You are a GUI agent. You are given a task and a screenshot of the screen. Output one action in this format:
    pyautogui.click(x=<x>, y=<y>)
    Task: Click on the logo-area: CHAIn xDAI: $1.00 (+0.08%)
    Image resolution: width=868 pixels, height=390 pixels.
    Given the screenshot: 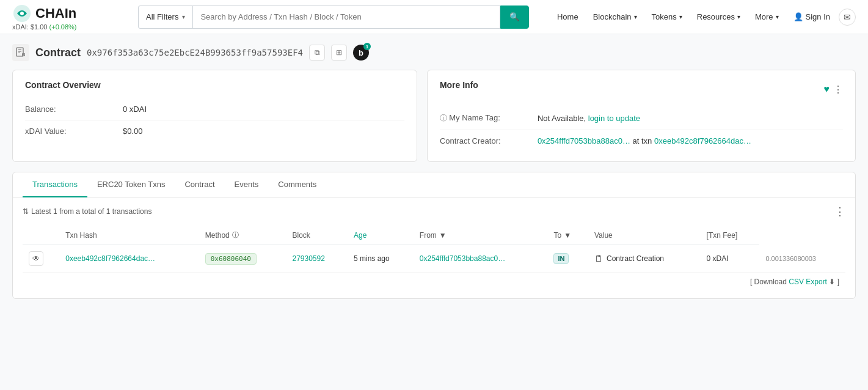 What is the action you would take?
    pyautogui.click(x=61, y=17)
    